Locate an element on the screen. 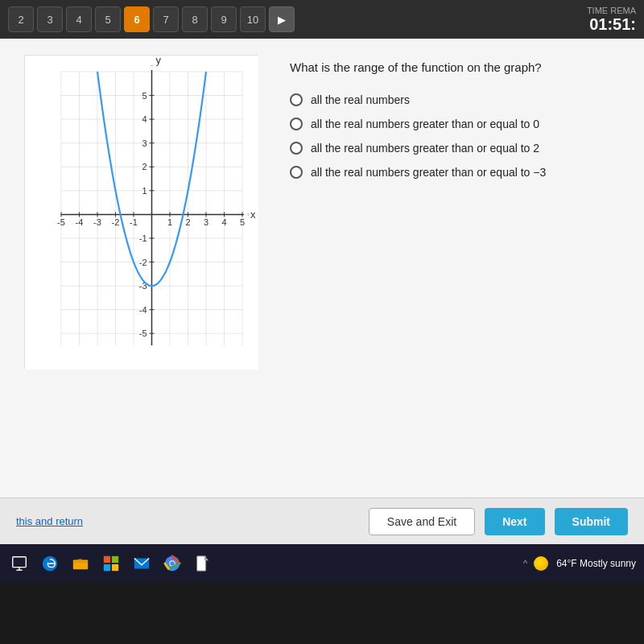 This screenshot has height=644, width=644. tab-7: 7 is located at coordinates (166, 19).